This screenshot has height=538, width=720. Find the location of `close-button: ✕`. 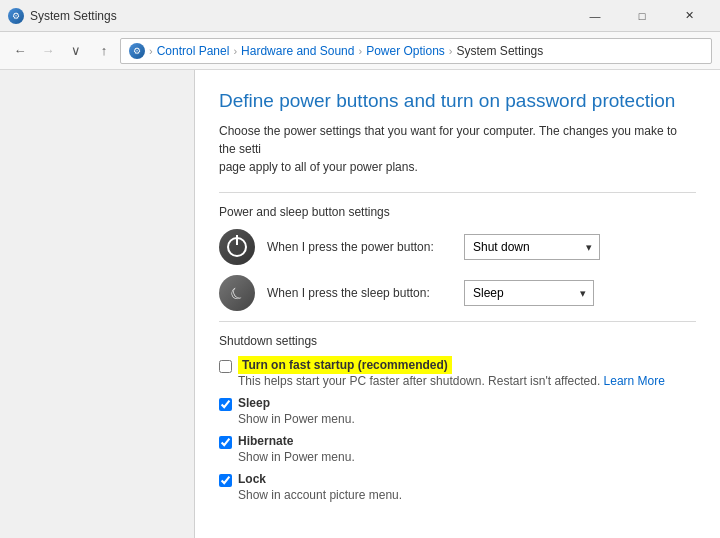

close-button: ✕ is located at coordinates (689, 16).